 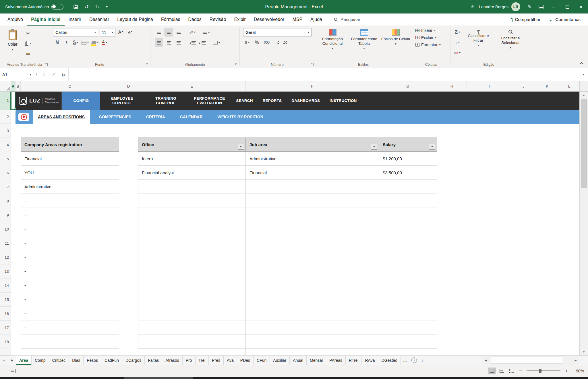 I want to click on workbook-nav-item: TRANNING CONTROL, so click(x=166, y=101).